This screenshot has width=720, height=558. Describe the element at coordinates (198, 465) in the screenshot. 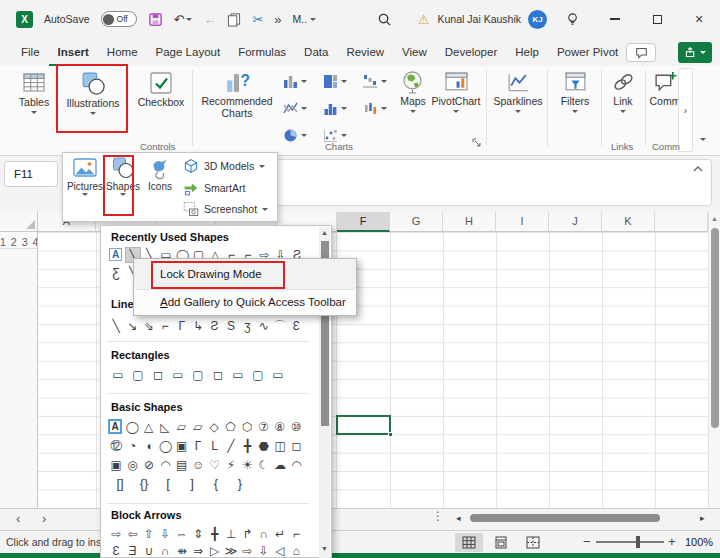

I see `shape-item: ☺` at that location.